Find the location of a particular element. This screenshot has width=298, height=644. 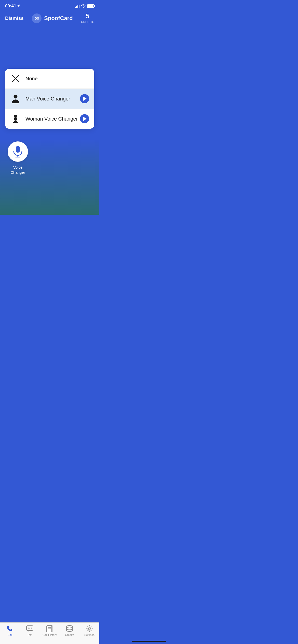

status-icons is located at coordinates (85, 6).